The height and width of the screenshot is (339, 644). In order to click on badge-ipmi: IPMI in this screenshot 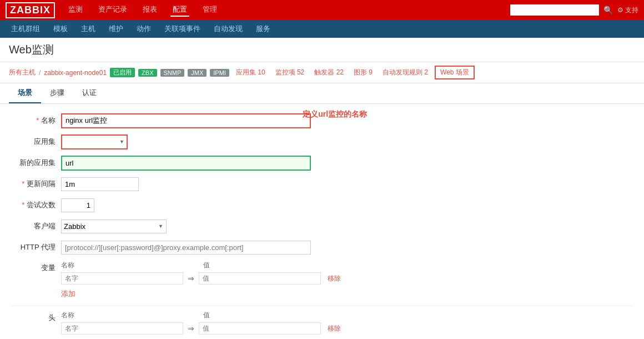, I will do `click(220, 73)`.